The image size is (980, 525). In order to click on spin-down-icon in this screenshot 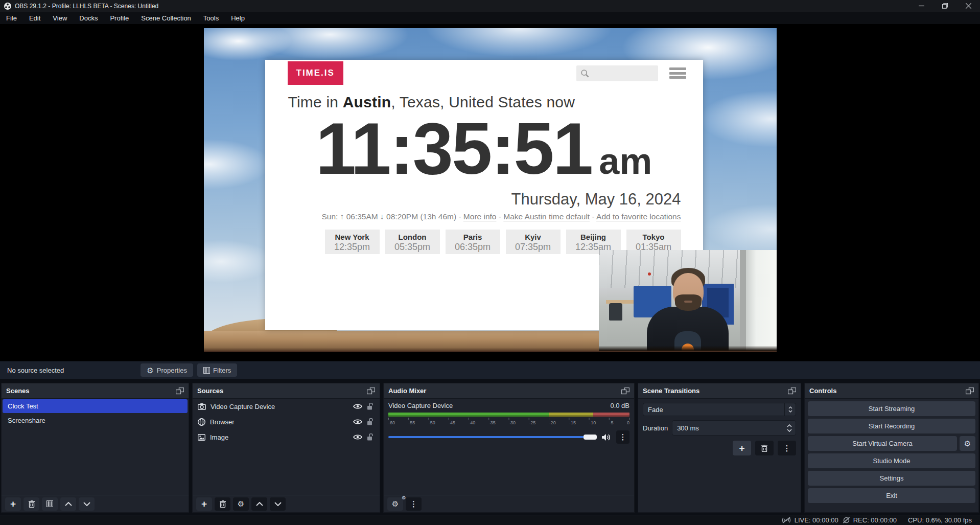, I will do `click(789, 430)`.